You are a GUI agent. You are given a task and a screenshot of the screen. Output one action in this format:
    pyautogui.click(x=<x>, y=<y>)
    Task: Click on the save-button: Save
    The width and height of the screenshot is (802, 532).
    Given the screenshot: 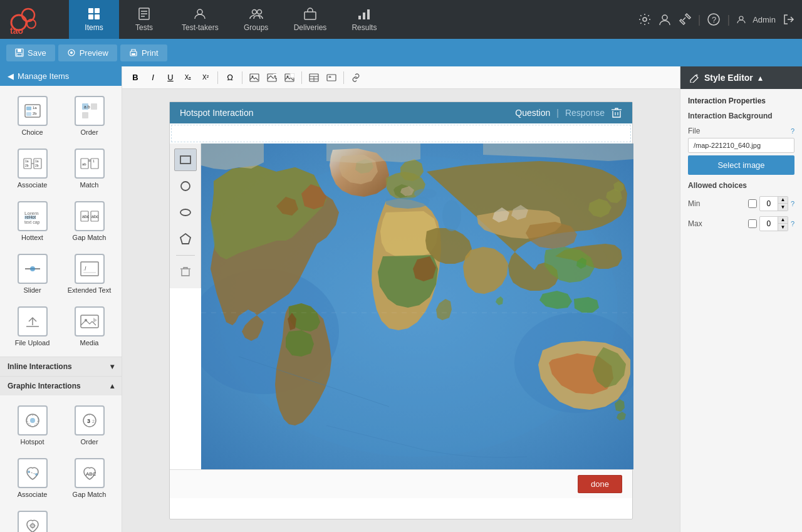 What is the action you would take?
    pyautogui.click(x=31, y=53)
    